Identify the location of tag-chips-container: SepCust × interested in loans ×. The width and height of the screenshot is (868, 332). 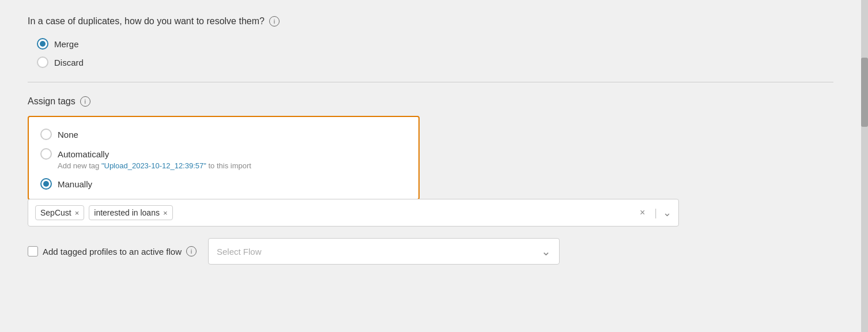
(335, 213).